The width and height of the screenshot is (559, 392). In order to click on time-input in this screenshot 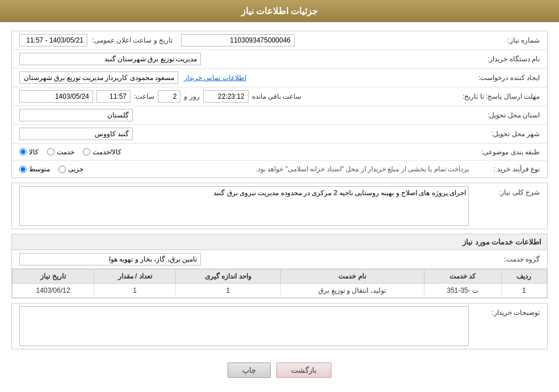, I will do `click(114, 96)`.